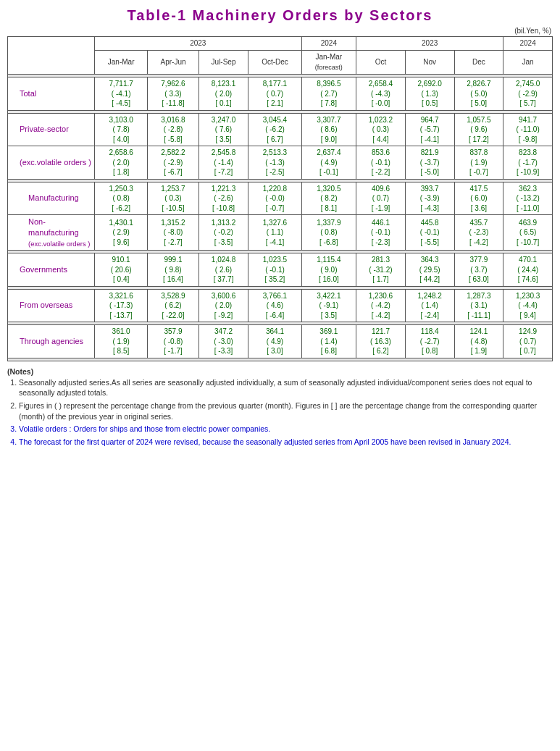  I want to click on data-cell: 2,582.2 ( -2.9) [ -6.7], so click(173, 163).